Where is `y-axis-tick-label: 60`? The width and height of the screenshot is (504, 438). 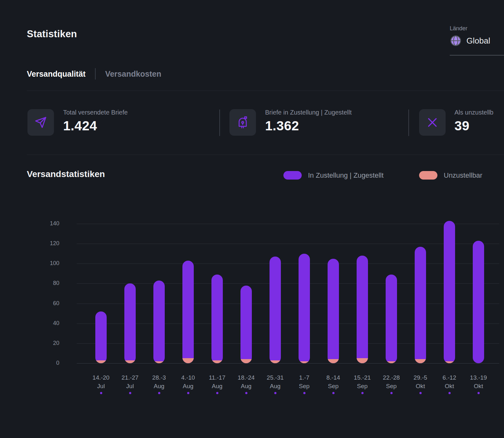 y-axis-tick-label: 60 is located at coordinates (47, 304).